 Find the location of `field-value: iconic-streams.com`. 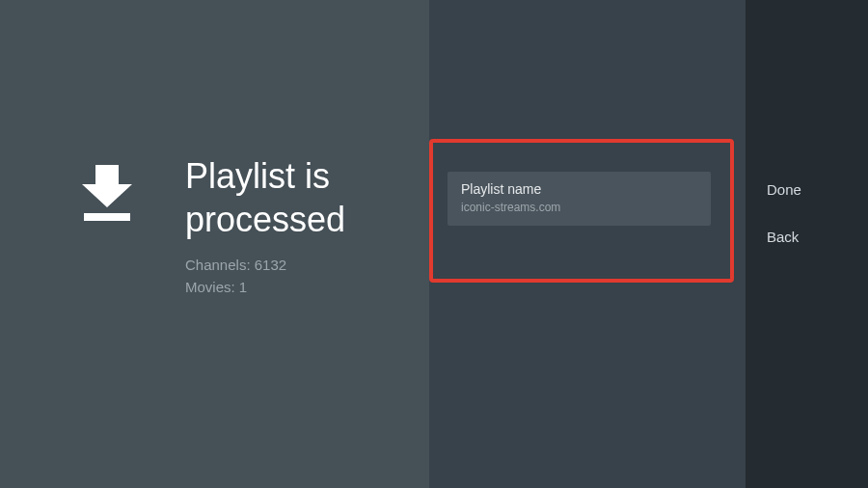

field-value: iconic-streams.com is located at coordinates (579, 207).